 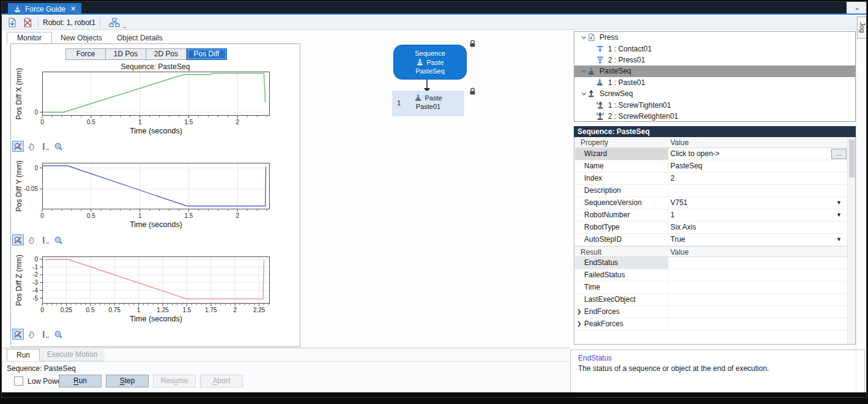 What do you see at coordinates (695, 154) in the screenshot?
I see `property-value: Click to open->` at bounding box center [695, 154].